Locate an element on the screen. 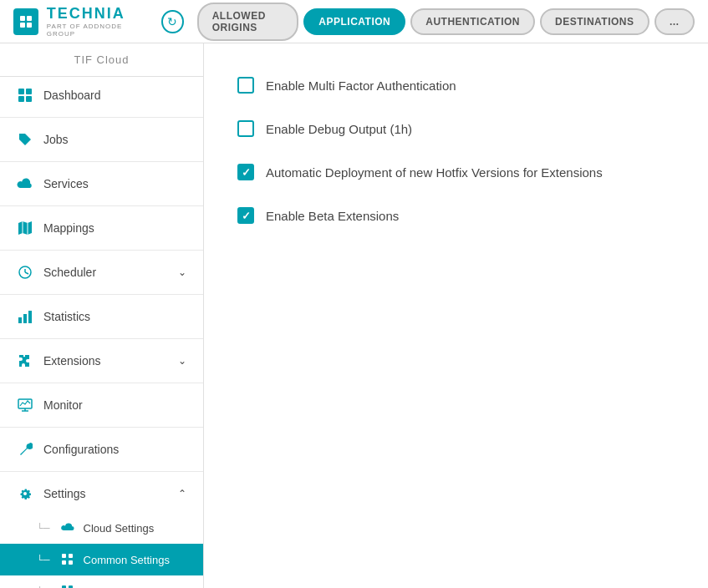  logo-subtitle: PART OF ADDNODE GROUP is located at coordinates (97, 30).